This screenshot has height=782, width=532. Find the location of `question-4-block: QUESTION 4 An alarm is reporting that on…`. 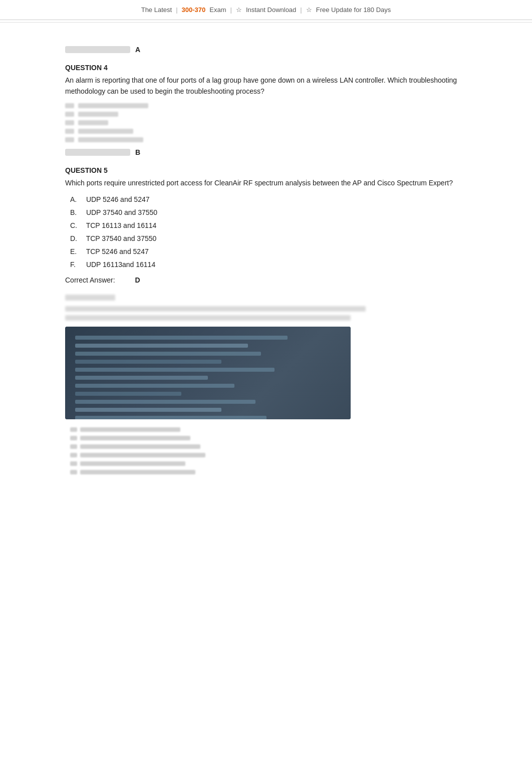

question-4-block: QUESTION 4 An alarm is reporting that on… is located at coordinates (266, 110).